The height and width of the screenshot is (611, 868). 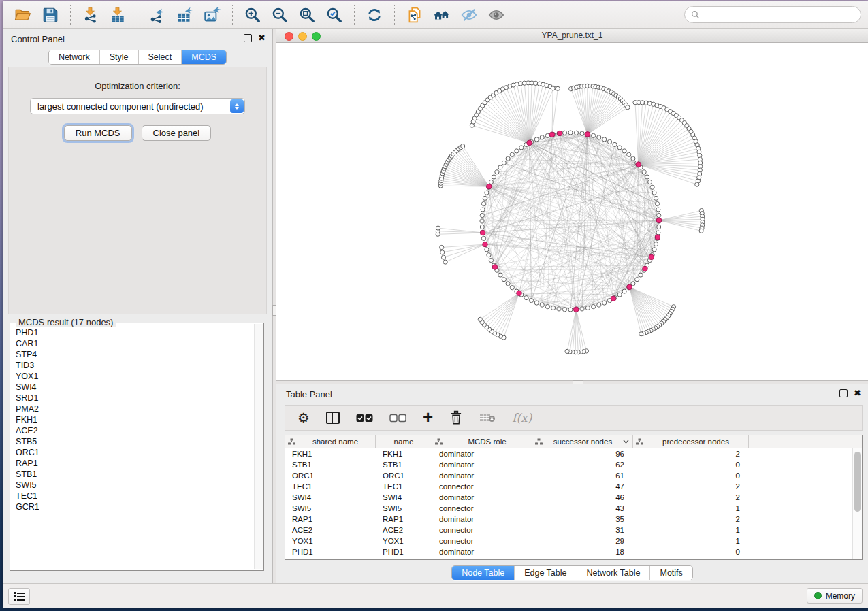 What do you see at coordinates (135, 376) in the screenshot?
I see `mcds-result-item: YOX1` at bounding box center [135, 376].